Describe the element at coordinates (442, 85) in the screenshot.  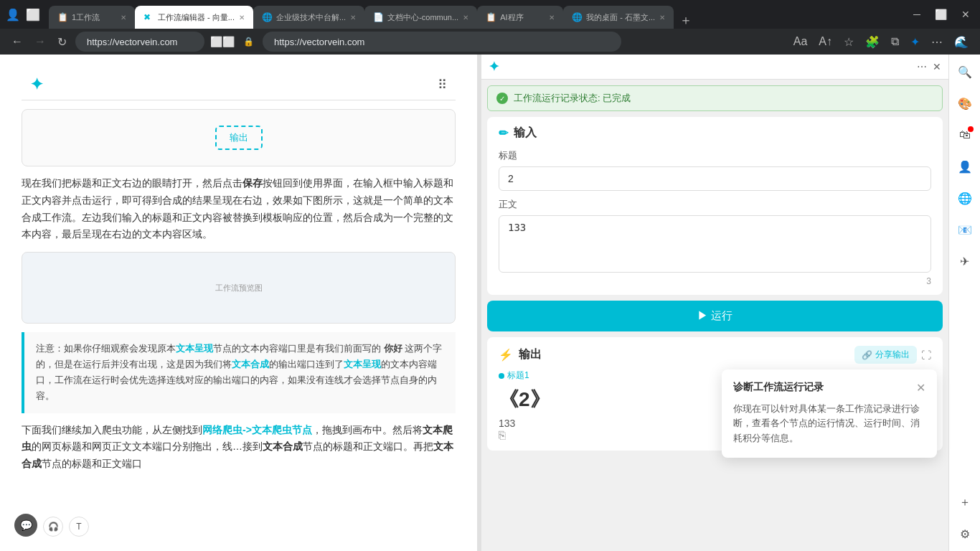
I see `grid-icon: ⠿` at that location.